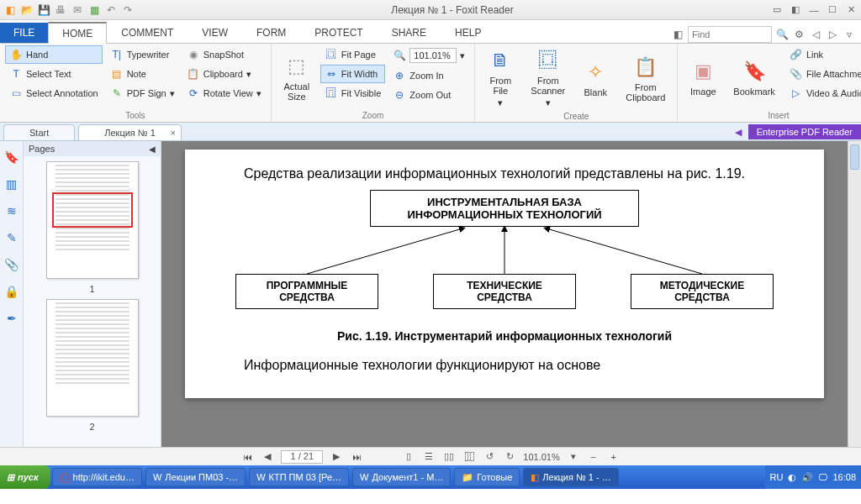 Image resolution: width=861 pixels, height=504 pixels. What do you see at coordinates (573, 457) in the screenshot?
I see `zoom-out-btn: ▾` at bounding box center [573, 457].